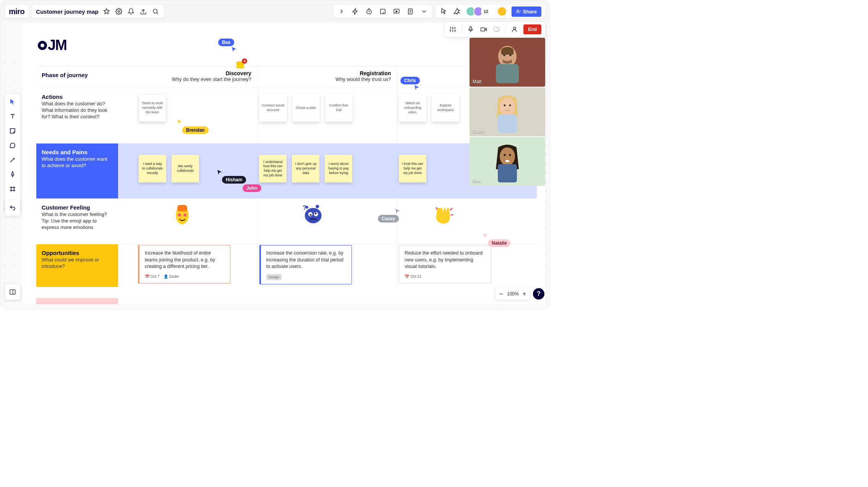 The height and width of the screenshot is (487, 868). I want to click on sticky-tool, so click(13, 131).